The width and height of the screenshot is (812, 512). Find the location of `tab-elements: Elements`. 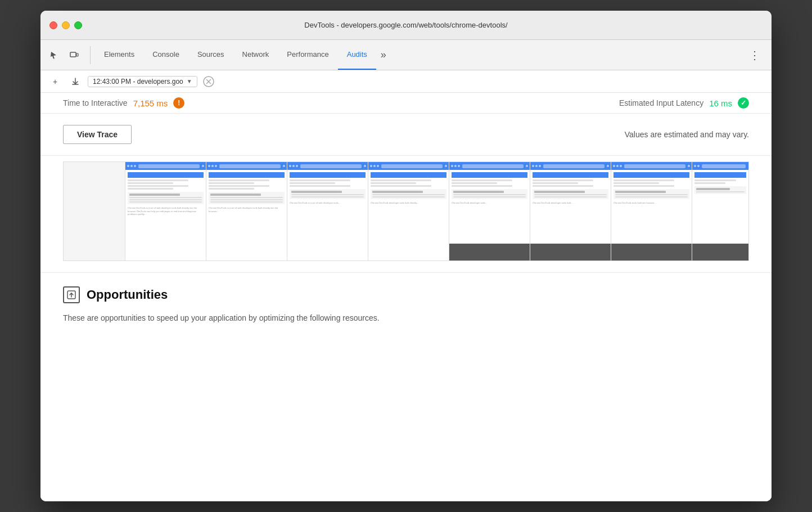

tab-elements: Elements is located at coordinates (119, 55).